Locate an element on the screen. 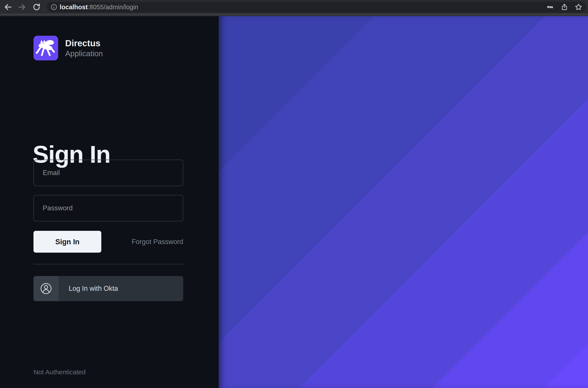 Image resolution: width=588 pixels, height=388 pixels. reload-button is located at coordinates (37, 7).